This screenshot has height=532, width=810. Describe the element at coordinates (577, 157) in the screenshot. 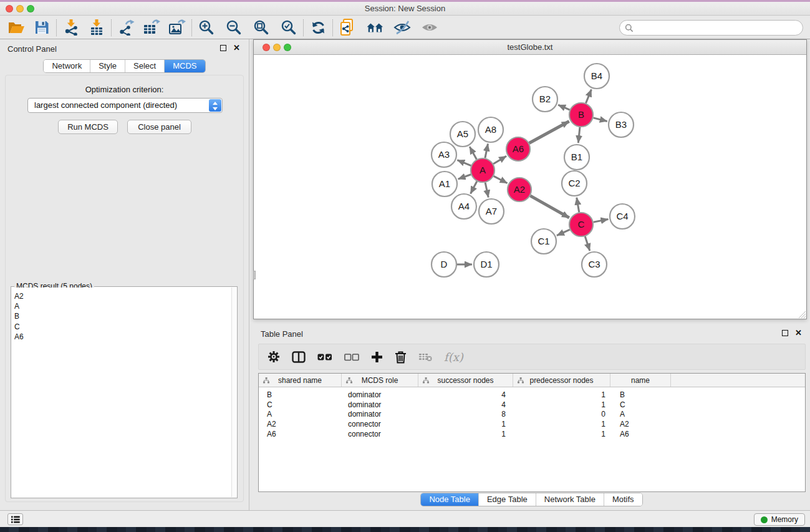

I see `node-B1: B1` at that location.